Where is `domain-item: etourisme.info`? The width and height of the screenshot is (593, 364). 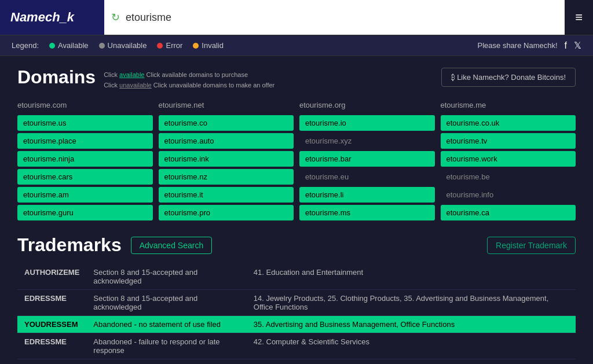 domain-item: etourisme.info is located at coordinates (508, 194).